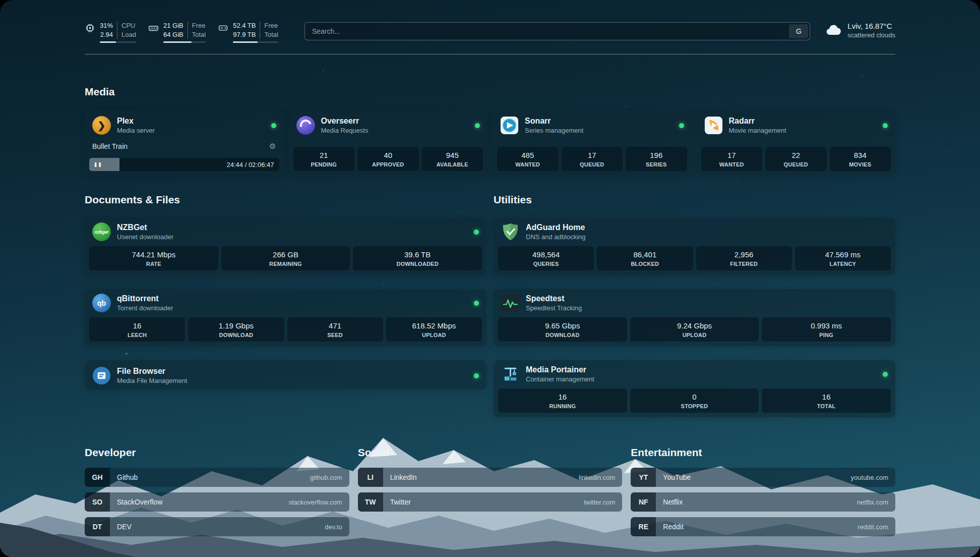 The image size is (980, 557). What do you see at coordinates (546, 258) in the screenshot?
I see `stat-queries: 498,564 QUERIES` at bounding box center [546, 258].